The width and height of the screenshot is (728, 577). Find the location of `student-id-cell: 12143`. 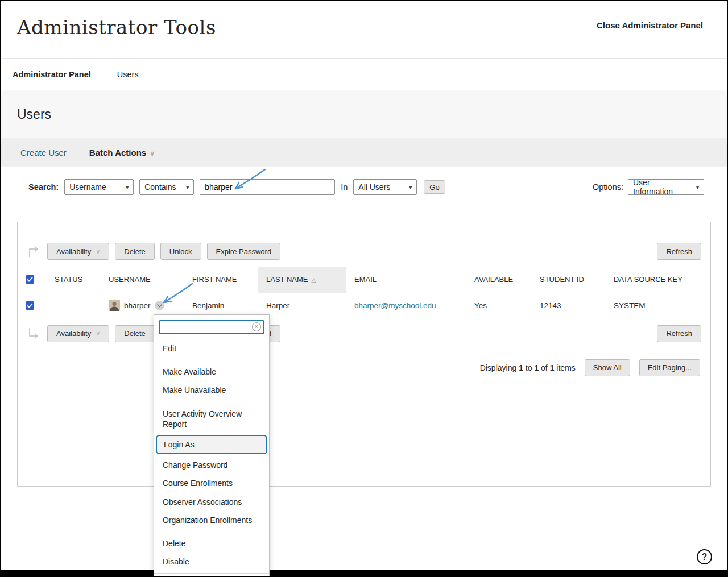

student-id-cell: 12143 is located at coordinates (568, 305).